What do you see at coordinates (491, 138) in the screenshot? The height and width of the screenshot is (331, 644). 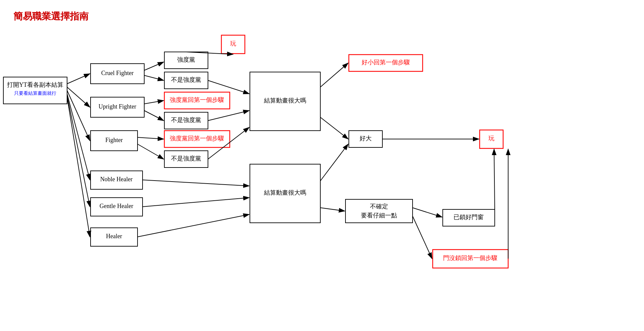 I see `play2-label: 玩` at bounding box center [491, 138].